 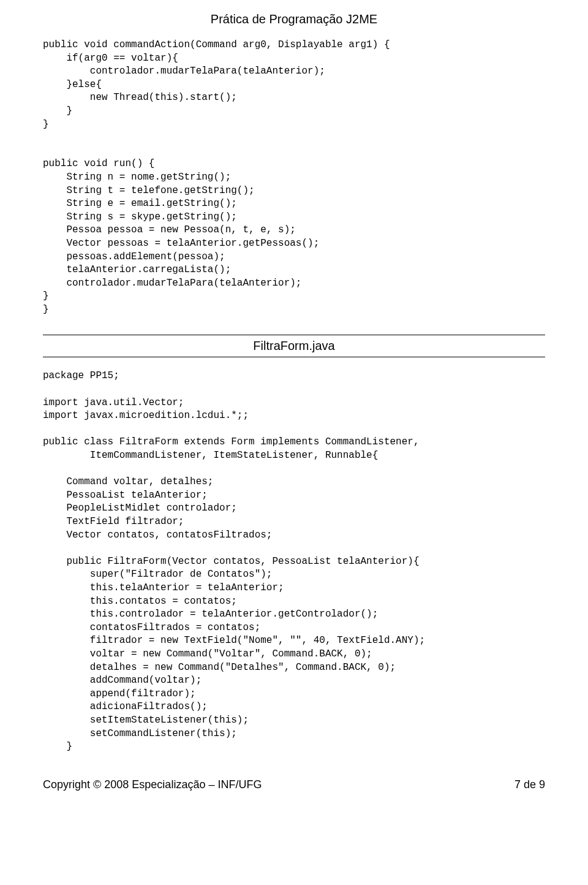 I want to click on divider-bottom, so click(x=294, y=357).